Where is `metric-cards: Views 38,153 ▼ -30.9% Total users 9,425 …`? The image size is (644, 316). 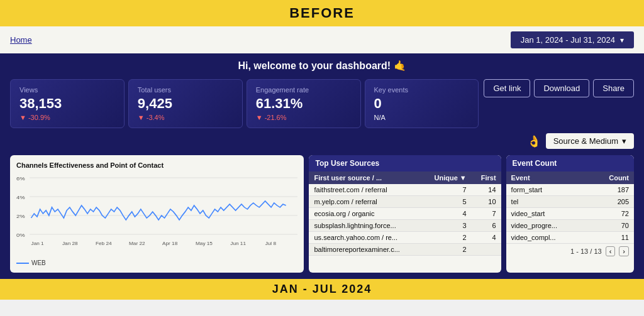
metric-cards: Views 38,153 ▼ -30.9% Total users 9,425 … is located at coordinates (244, 104).